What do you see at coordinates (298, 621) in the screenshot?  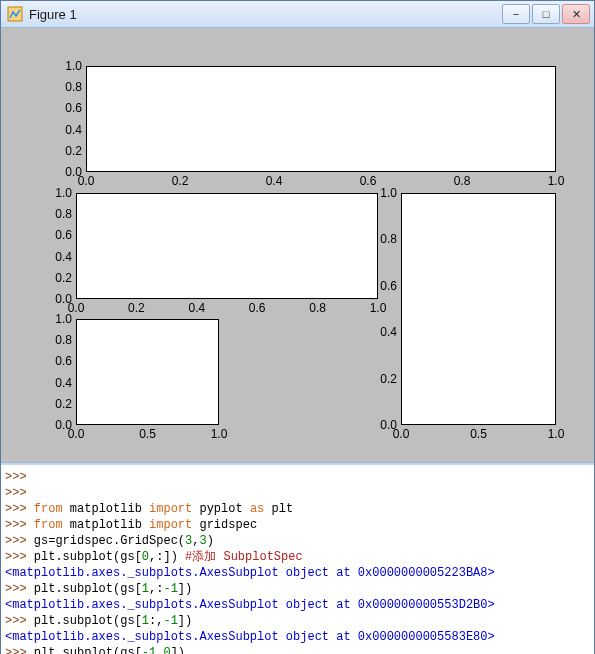 I see `console-line: >>> plt.subplot(gs[1:,-1])` at bounding box center [298, 621].